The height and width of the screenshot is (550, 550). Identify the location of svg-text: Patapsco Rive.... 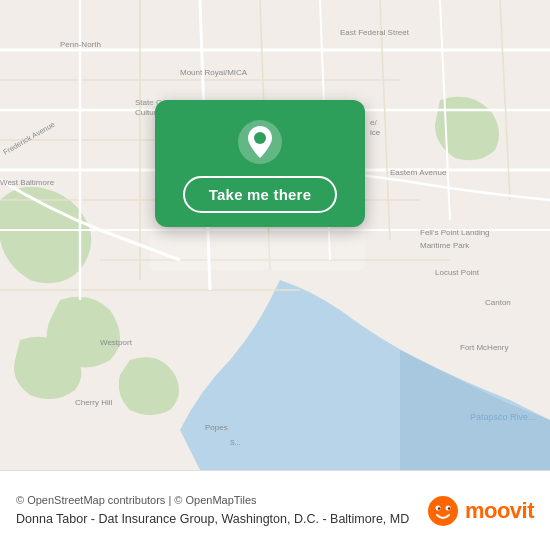
(503, 417).